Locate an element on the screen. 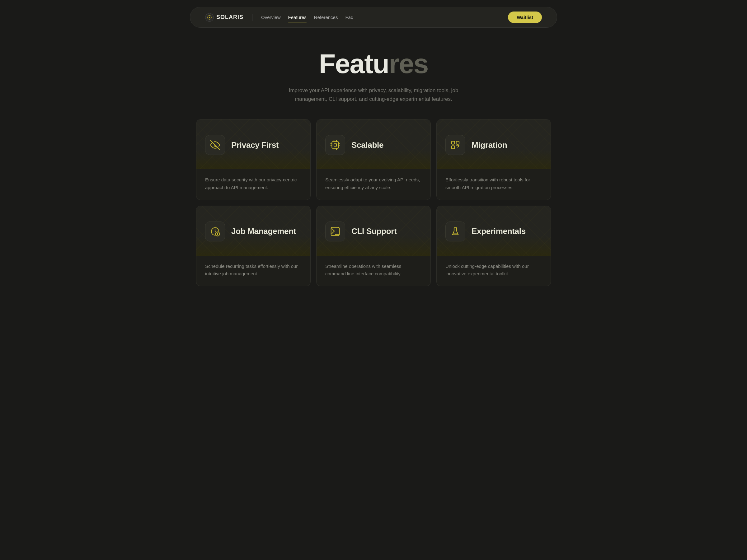 This screenshot has height=560, width=747. title-white: Featu is located at coordinates (354, 63).